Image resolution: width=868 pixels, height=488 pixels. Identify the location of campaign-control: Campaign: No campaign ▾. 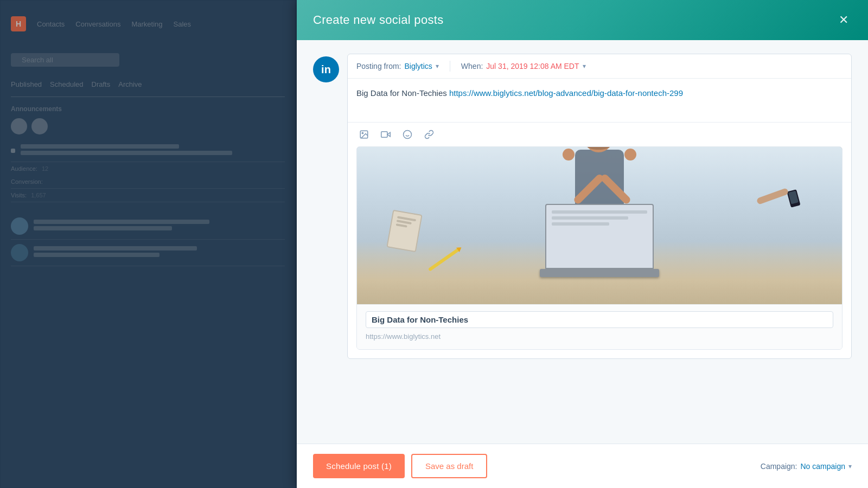
(806, 466).